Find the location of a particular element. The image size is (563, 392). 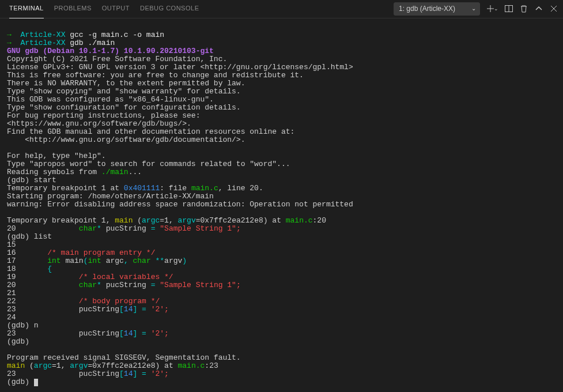

gdb-license: License GPLv3+: GNU GPL version 3 or lat… is located at coordinates (180, 67).